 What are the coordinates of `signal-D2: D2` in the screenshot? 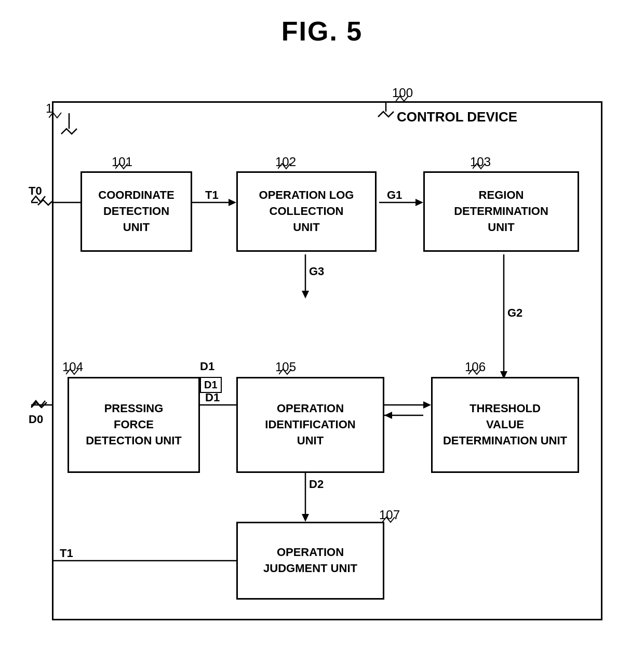 It's located at (316, 484).